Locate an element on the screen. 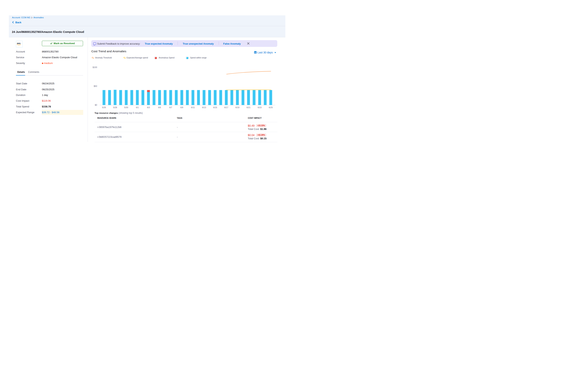  svg-text: 6/15 is located at coordinates (215, 108).